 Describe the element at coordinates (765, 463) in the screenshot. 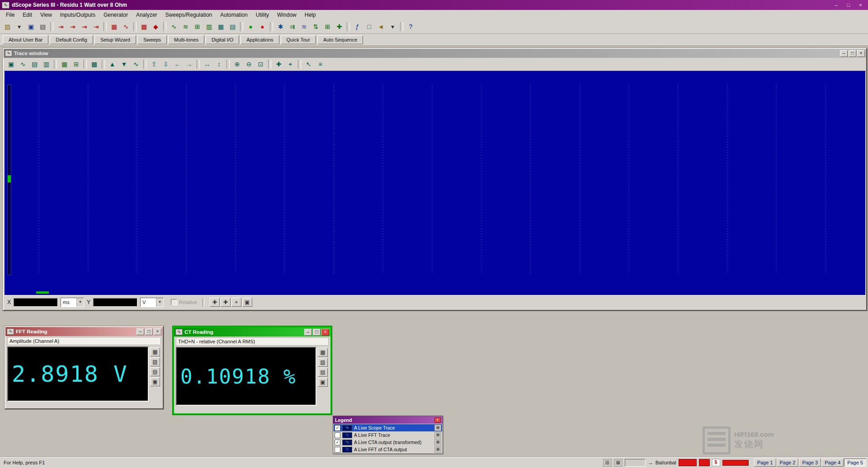

I see `page-button: Page 1` at that location.